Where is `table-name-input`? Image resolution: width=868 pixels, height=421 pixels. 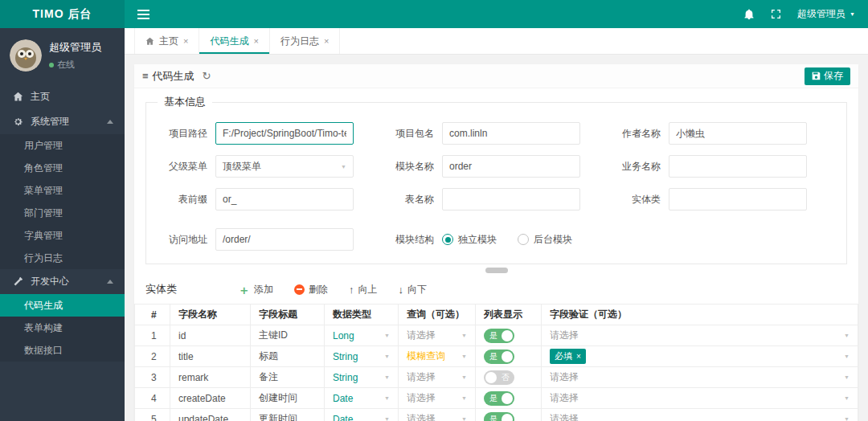
table-name-input is located at coordinates (511, 199).